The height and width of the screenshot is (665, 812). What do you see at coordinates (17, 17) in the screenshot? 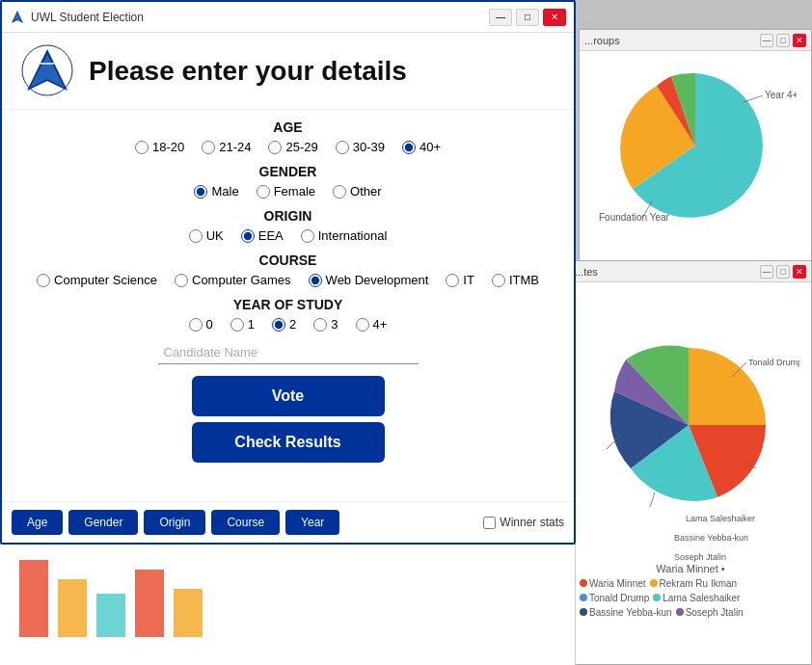
I see `app-icon` at bounding box center [17, 17].